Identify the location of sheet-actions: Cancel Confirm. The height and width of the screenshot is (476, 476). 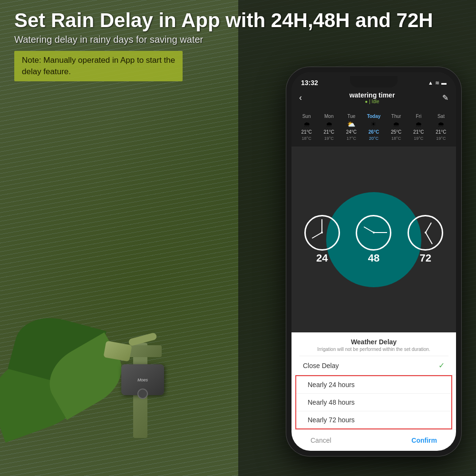
(374, 440).